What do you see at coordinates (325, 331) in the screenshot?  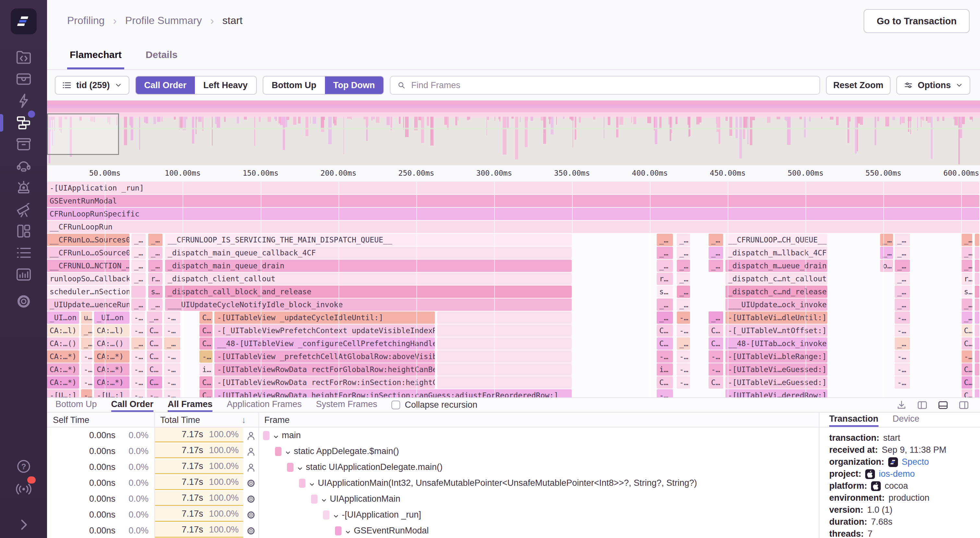 I see `flame-frame: -[_UITableViewPrefetchContext updateVisi…` at bounding box center [325, 331].